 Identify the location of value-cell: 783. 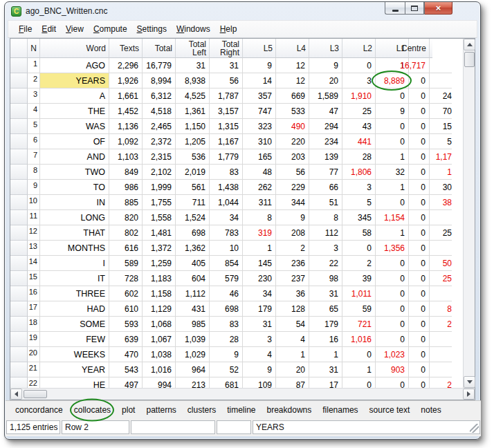
(226, 233).